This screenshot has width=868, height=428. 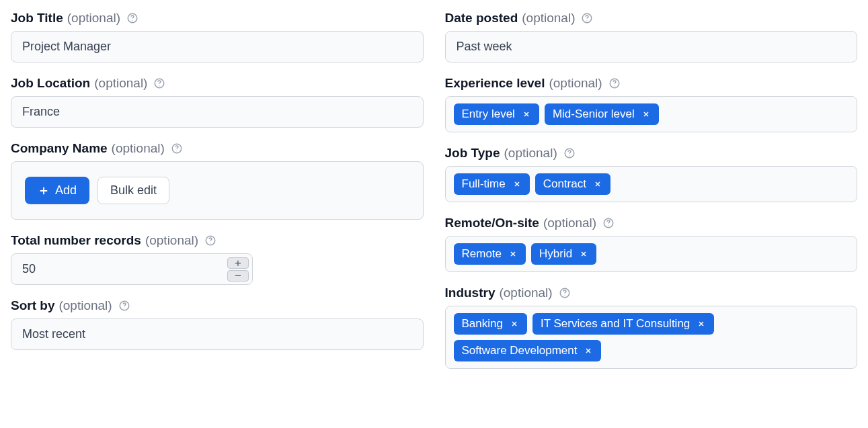 I want to click on label-job-type: Job Type, so click(x=473, y=153).